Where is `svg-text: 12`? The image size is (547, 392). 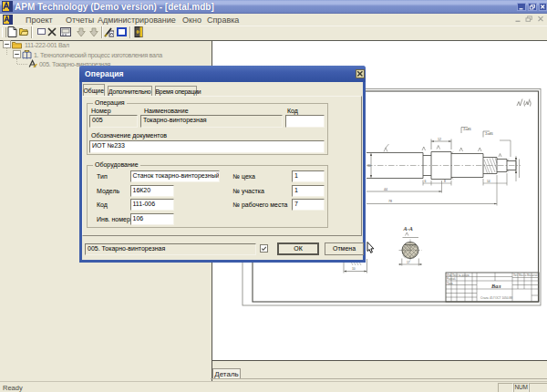
svg-text: 12 is located at coordinates (439, 139).